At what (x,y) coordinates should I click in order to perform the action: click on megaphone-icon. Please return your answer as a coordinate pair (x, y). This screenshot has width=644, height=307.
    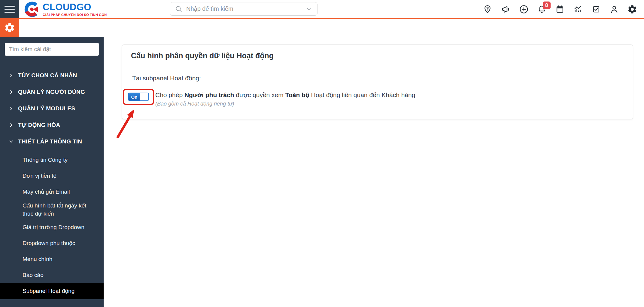
    Looking at the image, I should click on (506, 9).